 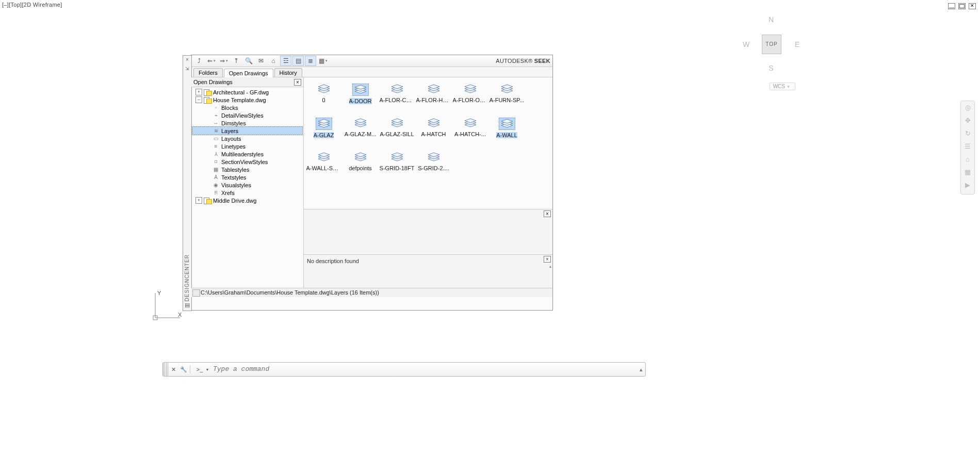 What do you see at coordinates (968, 159) in the screenshot?
I see `nav-tool-icon: ⌂` at bounding box center [968, 159].